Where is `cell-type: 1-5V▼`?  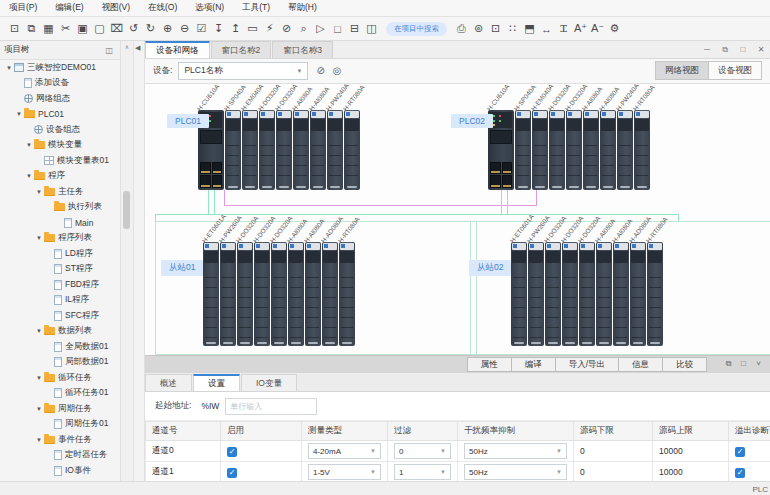
cell-type: 1-5V▼ is located at coordinates (345, 472).